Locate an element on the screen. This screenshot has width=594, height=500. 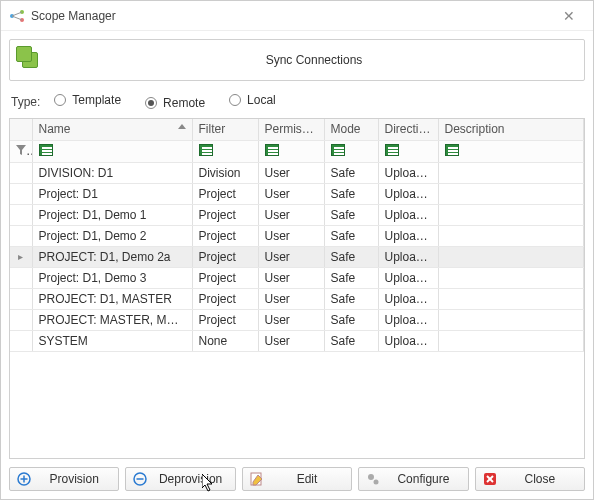
table-row: Project: D1, Demo 3ProjectUserSafeUpload… is located at coordinates (297, 278).